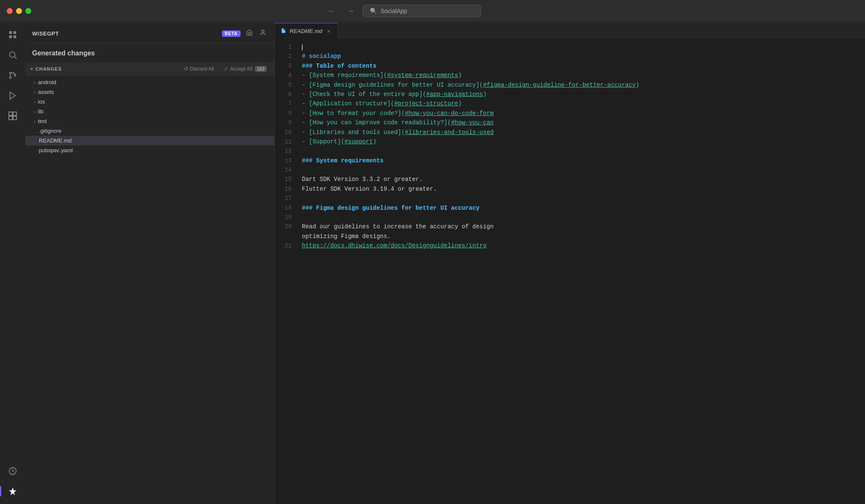 The image size is (865, 504). Describe the element at coordinates (46, 92) in the screenshot. I see `folder-assets-label: assets` at that location.